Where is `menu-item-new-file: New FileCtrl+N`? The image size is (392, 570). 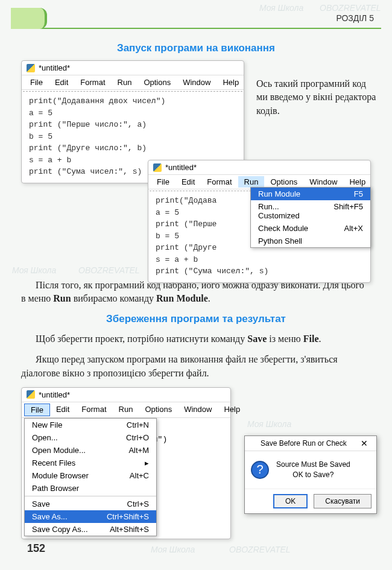
menu-item-new-file: New FileCtrl+N is located at coordinates (90, 425).